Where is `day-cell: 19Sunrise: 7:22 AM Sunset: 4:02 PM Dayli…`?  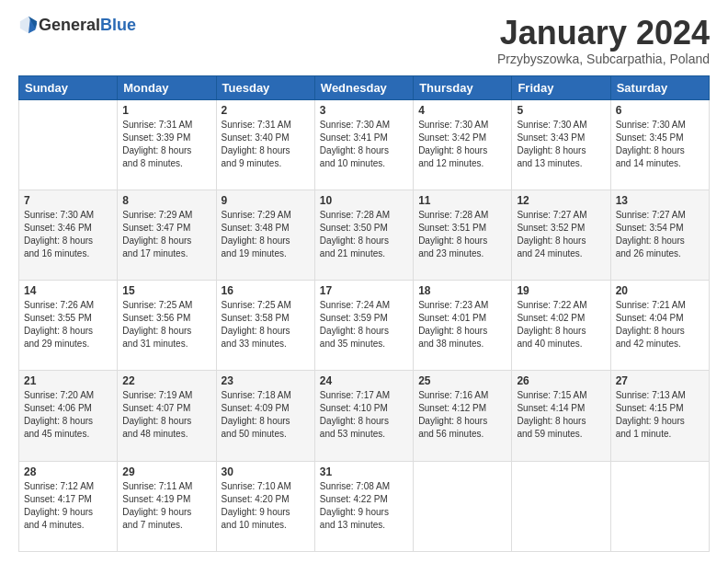
day-cell: 19Sunrise: 7:22 AM Sunset: 4:02 PM Dayli… is located at coordinates (561, 326).